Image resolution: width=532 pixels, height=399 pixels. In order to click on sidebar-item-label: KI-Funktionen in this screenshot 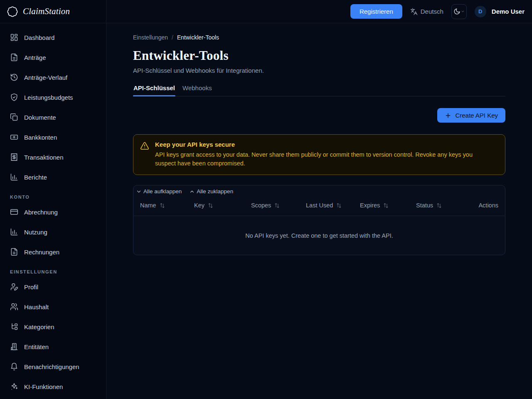, I will do `click(43, 387)`.